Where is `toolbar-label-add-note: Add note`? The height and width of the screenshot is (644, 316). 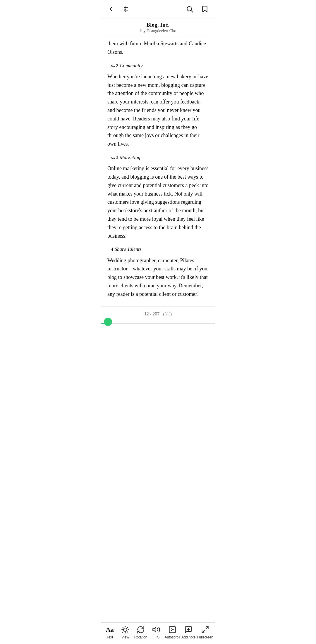 toolbar-label-add-note: Add note is located at coordinates (188, 637).